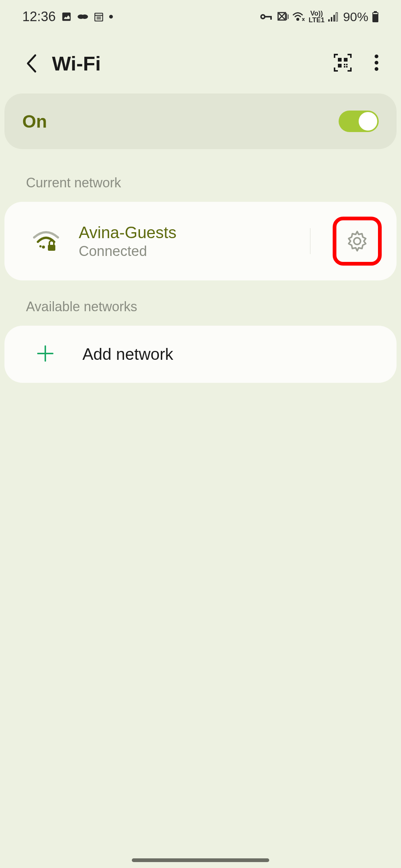  What do you see at coordinates (200, 17) in the screenshot?
I see `status-bar: 12:36 Vo)) LTE1 90%` at bounding box center [200, 17].